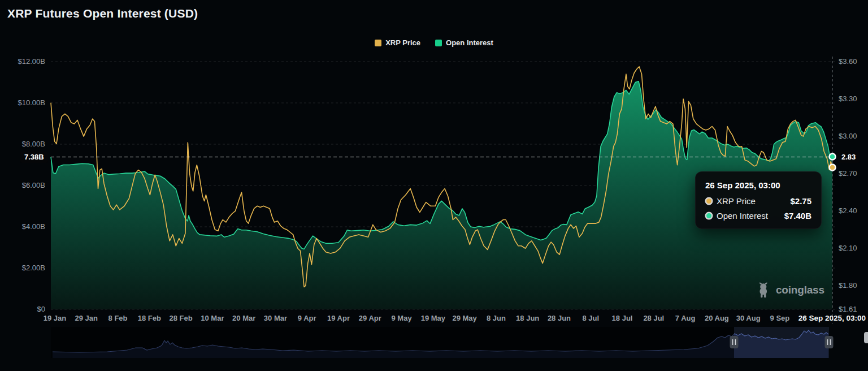  I want to click on y-tick-label-right: $2.70, so click(848, 174).